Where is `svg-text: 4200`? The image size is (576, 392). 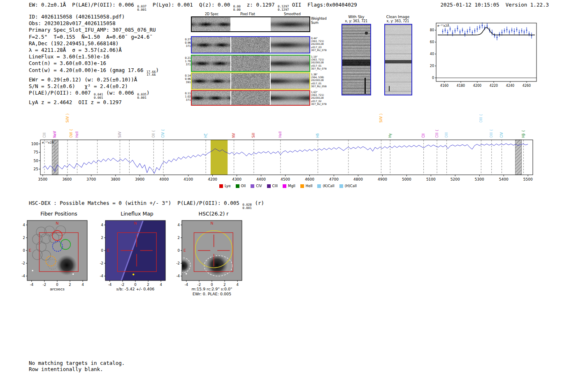 svg-text: 4200 is located at coordinates (477, 86).